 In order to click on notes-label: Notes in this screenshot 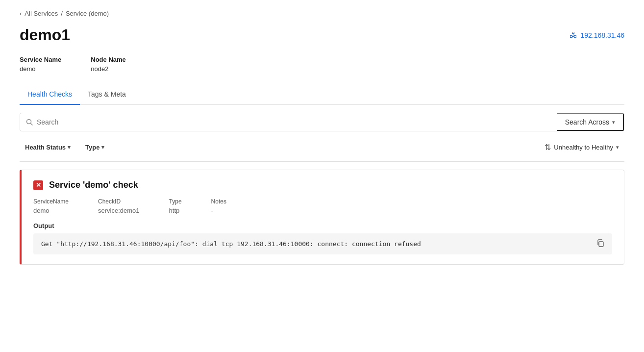, I will do `click(219, 201)`.